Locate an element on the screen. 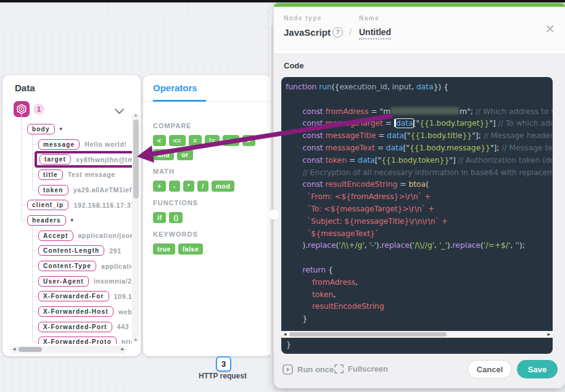 The image size is (565, 392). operator-badge: or is located at coordinates (185, 155).